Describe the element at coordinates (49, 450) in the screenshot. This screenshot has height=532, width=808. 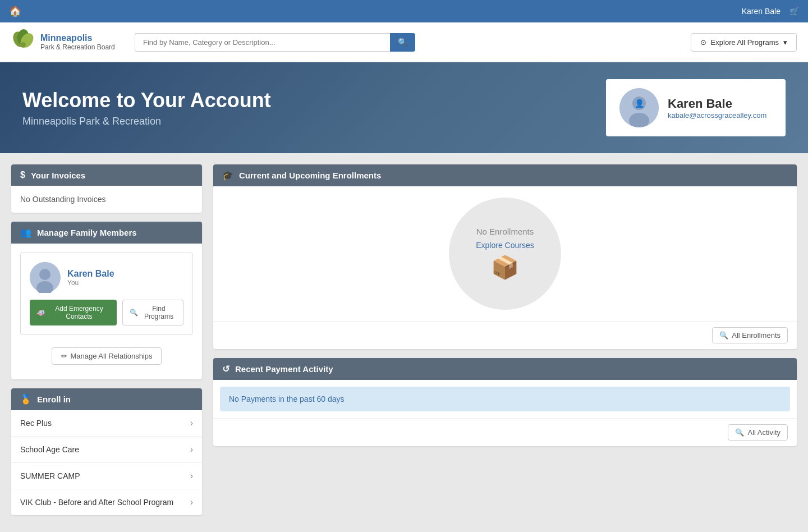
I see `enroll-label-school-age-care: School Age Care` at that location.